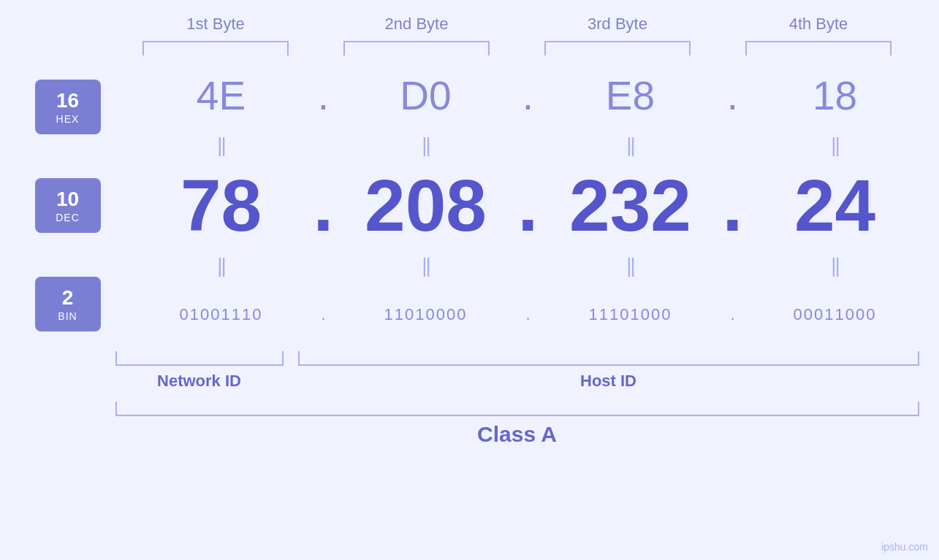 The width and height of the screenshot is (939, 560). Describe the element at coordinates (631, 266) in the screenshot. I see `eq2-3: ||` at that location.